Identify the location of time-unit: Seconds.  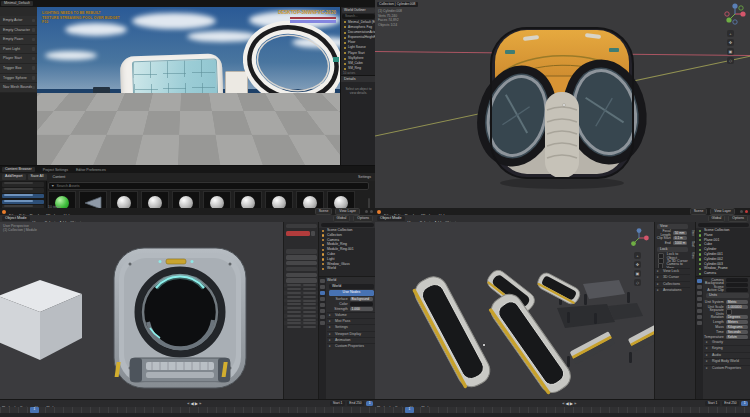
(737, 332).